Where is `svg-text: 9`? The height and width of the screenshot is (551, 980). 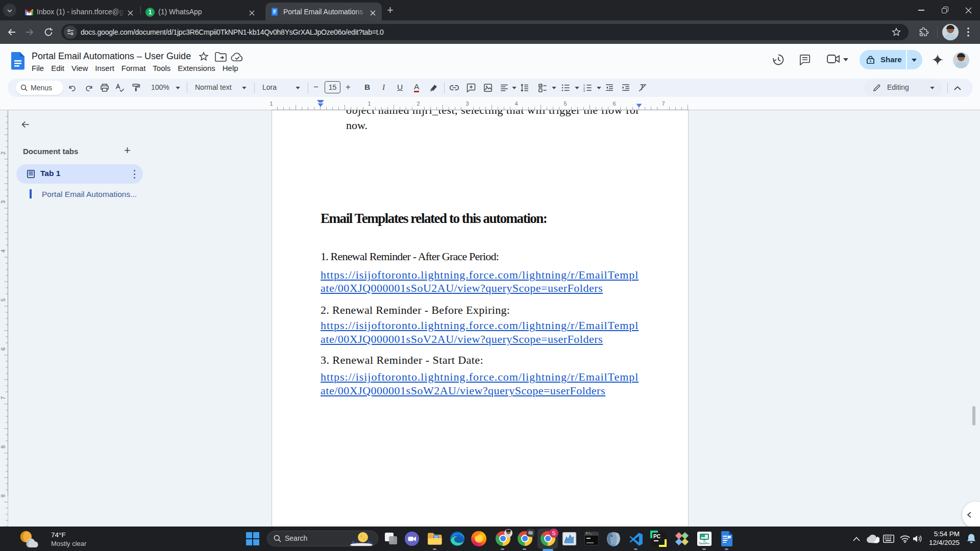
svg-text: 9 is located at coordinates (3, 496).